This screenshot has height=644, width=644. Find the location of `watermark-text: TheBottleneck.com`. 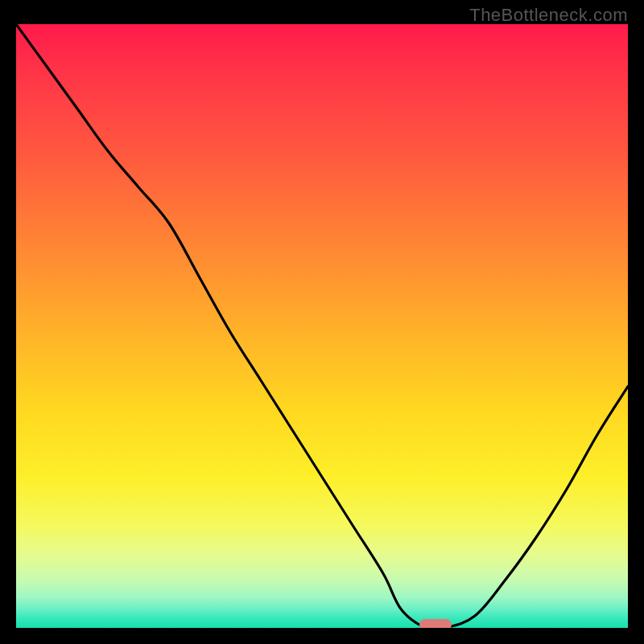

watermark-text: TheBottleneck.com is located at coordinates (549, 15).